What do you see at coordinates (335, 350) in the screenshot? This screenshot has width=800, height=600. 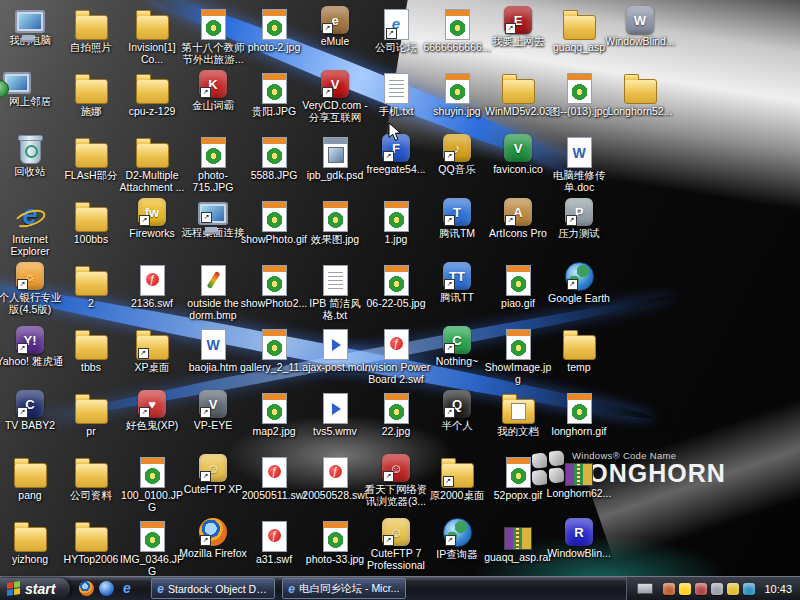 I see `desktop-icon: ajax-post.mov` at bounding box center [335, 350].